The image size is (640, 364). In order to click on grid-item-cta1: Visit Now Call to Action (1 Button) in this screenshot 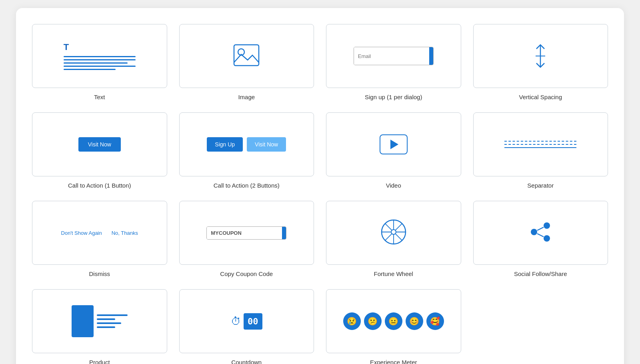, I will do `click(100, 150)`.